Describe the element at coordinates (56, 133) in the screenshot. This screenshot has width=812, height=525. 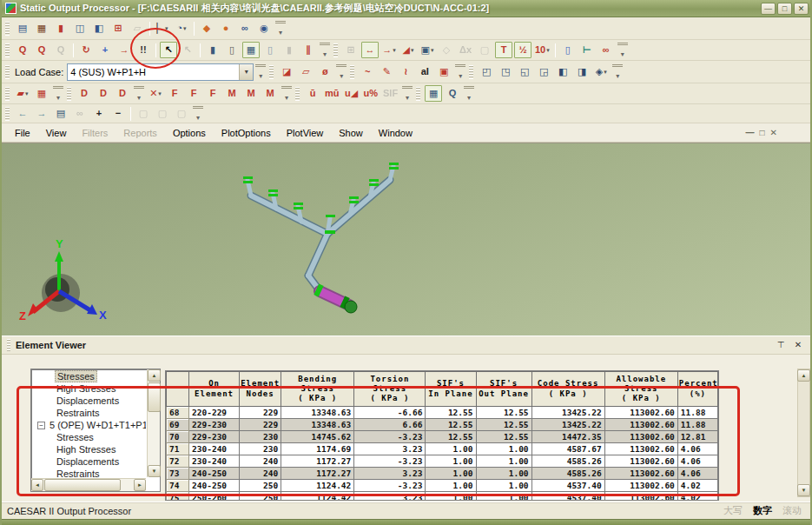
I see `menu-view: View` at that location.